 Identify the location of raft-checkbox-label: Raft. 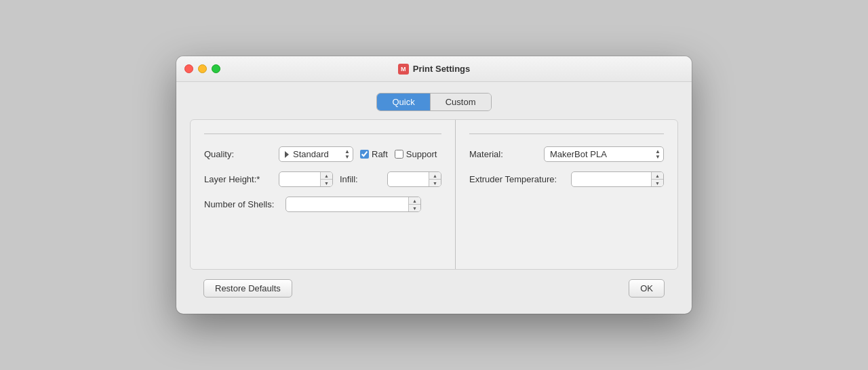
(374, 155).